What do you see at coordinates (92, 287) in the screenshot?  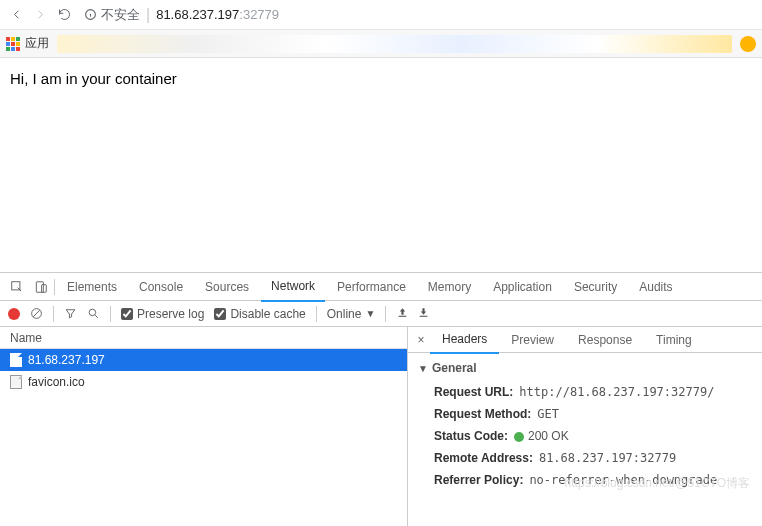 I see `tab-elements: Elements` at bounding box center [92, 287].